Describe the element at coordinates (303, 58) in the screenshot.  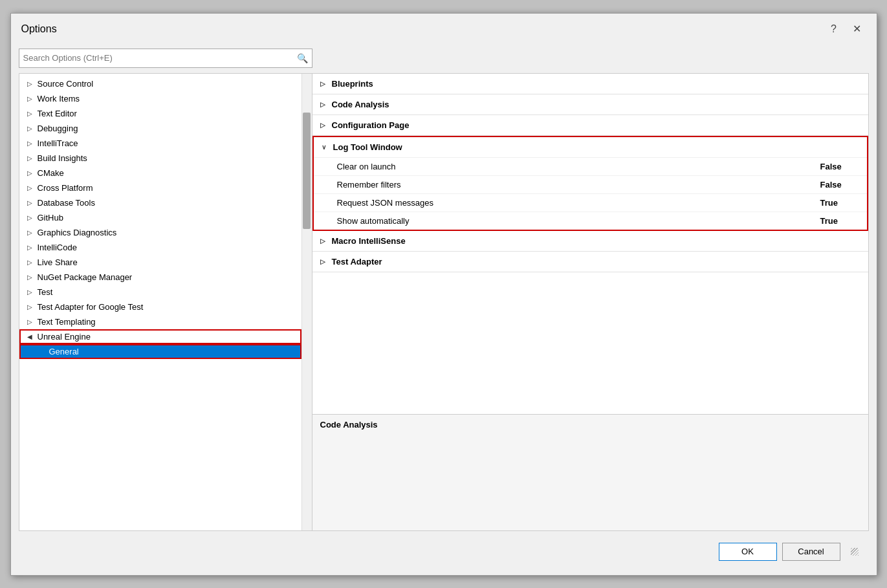
I see `search-icon: 🔍` at that location.